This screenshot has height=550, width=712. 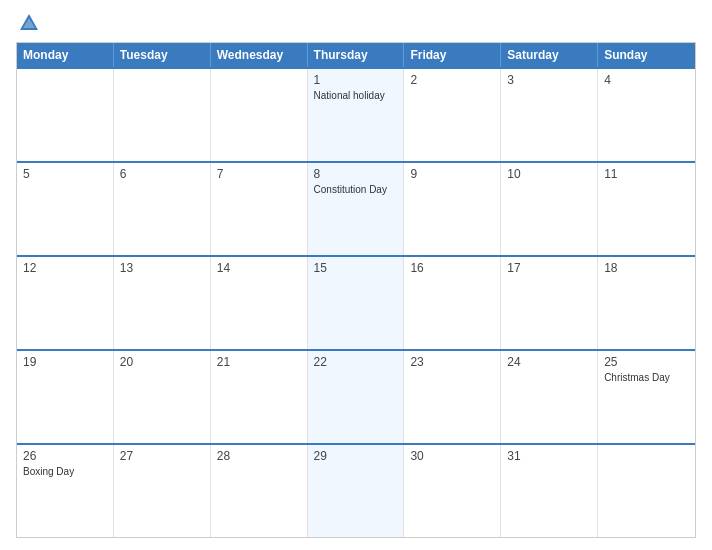 I want to click on calendar-cell-4-6: 24, so click(x=550, y=397).